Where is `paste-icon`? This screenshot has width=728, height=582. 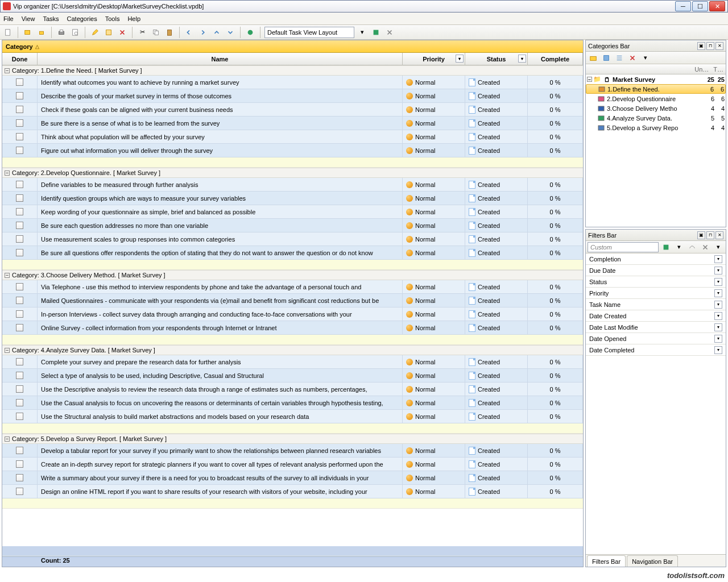
paste-icon is located at coordinates (169, 32).